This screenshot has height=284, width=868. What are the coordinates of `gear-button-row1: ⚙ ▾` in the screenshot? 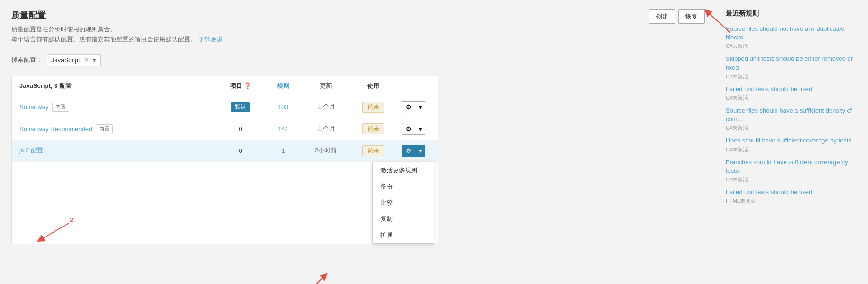 It's located at (414, 107).